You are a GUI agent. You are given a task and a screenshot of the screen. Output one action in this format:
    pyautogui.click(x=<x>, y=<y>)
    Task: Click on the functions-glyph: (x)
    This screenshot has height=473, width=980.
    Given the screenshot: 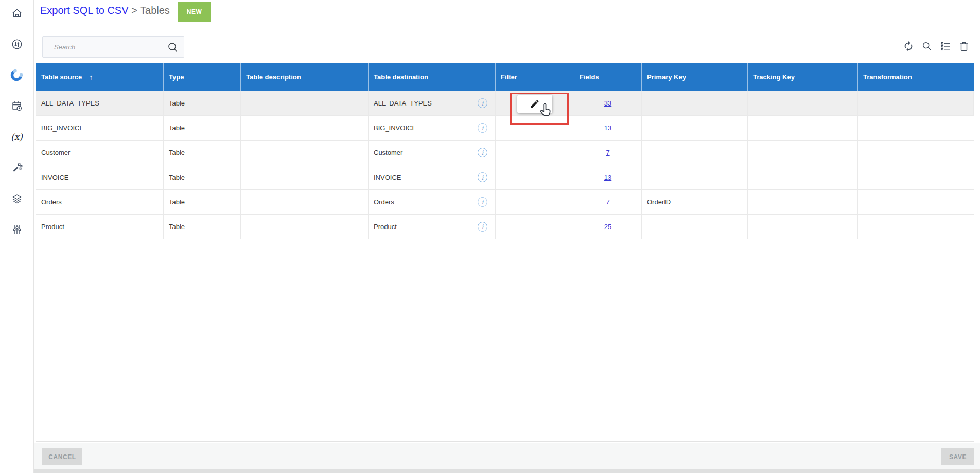 What is the action you would take?
    pyautogui.click(x=16, y=137)
    